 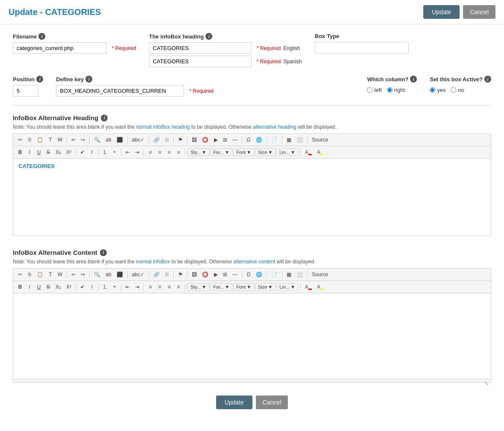 I want to click on toolbar2-link-dropdown: Lin... ▼, so click(x=287, y=287).